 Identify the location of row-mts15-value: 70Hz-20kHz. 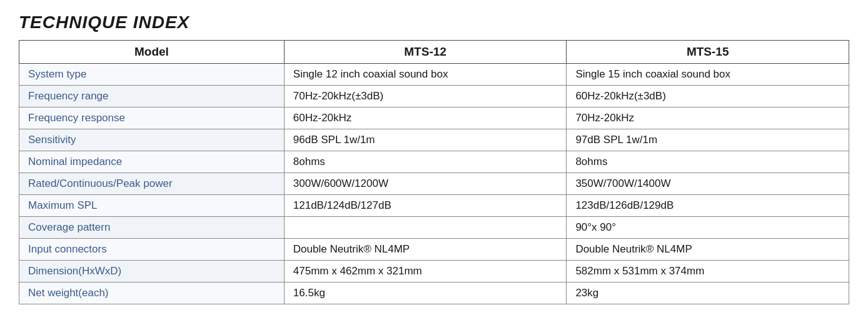
(708, 119).